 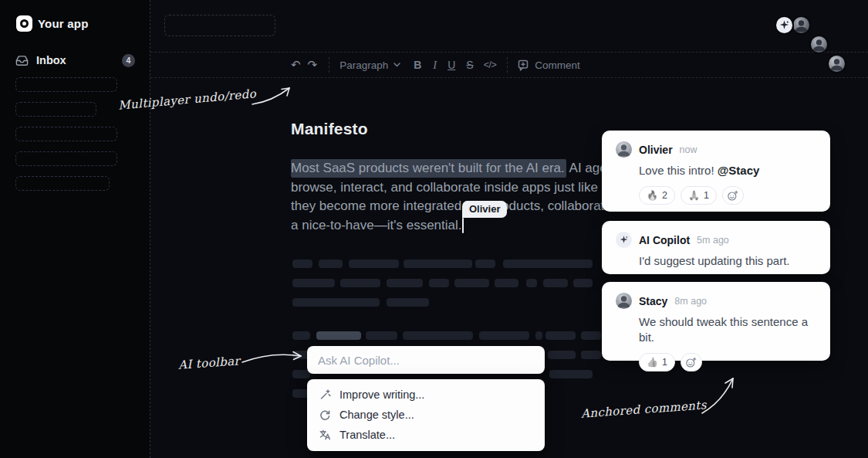 I want to click on mention: @Stacy, so click(x=739, y=170).